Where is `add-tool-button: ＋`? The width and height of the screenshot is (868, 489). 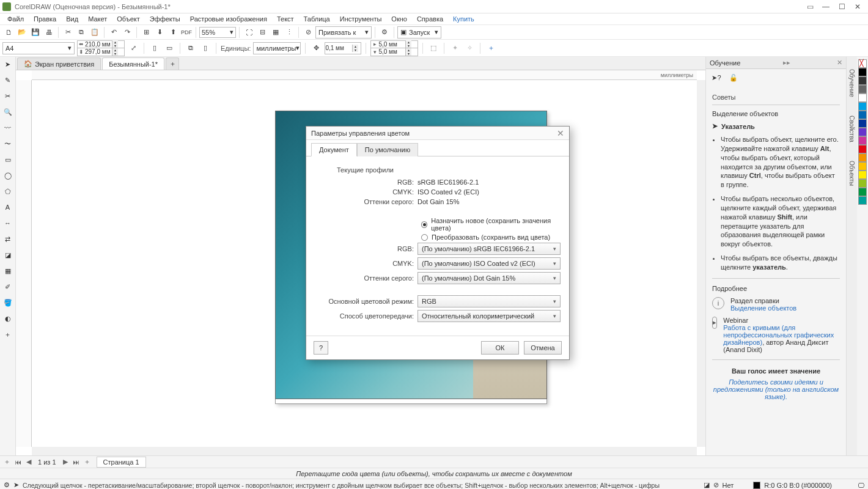
add-tool-button: ＋ is located at coordinates (8, 334).